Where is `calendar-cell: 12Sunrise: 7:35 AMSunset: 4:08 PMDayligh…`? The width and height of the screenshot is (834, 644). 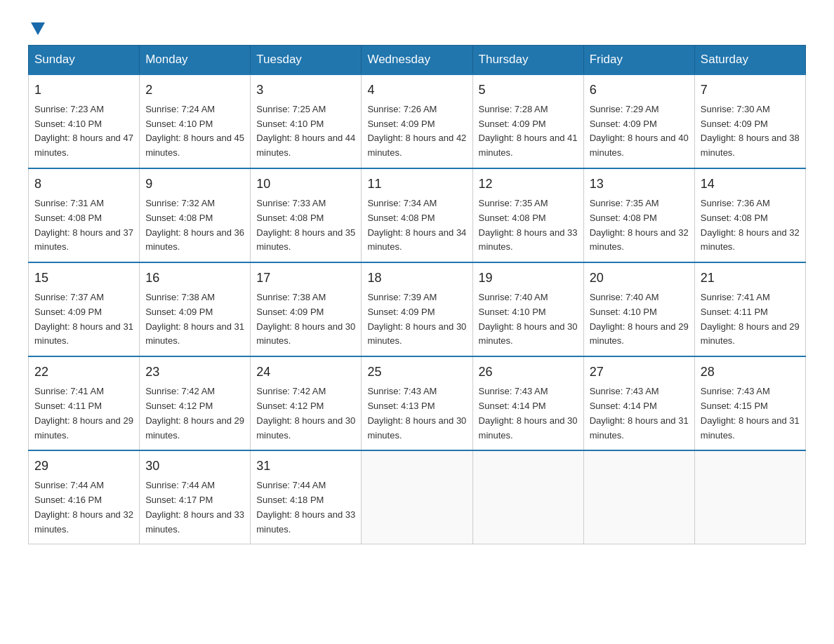
calendar-cell: 12Sunrise: 7:35 AMSunset: 4:08 PMDayligh… is located at coordinates (528, 215).